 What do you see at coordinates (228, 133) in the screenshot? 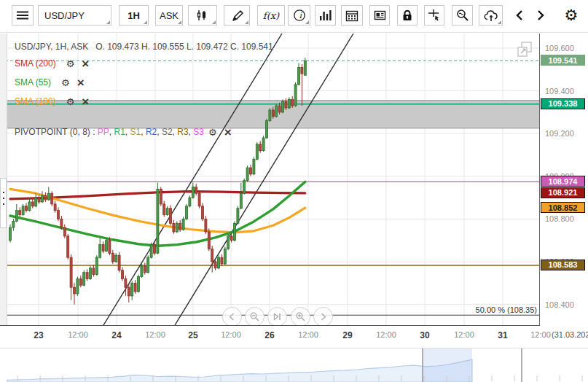
I see `pivot-remove-icon: ×` at bounding box center [228, 133].